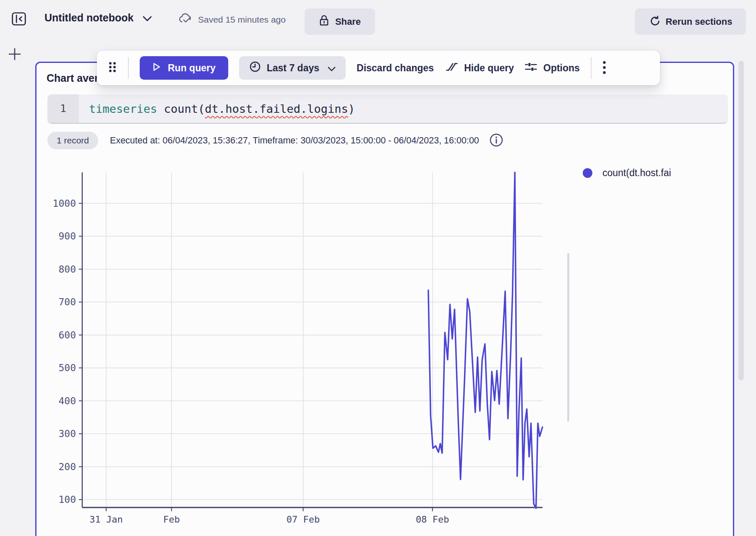  What do you see at coordinates (112, 68) in the screenshot?
I see `drag-handle` at bounding box center [112, 68].